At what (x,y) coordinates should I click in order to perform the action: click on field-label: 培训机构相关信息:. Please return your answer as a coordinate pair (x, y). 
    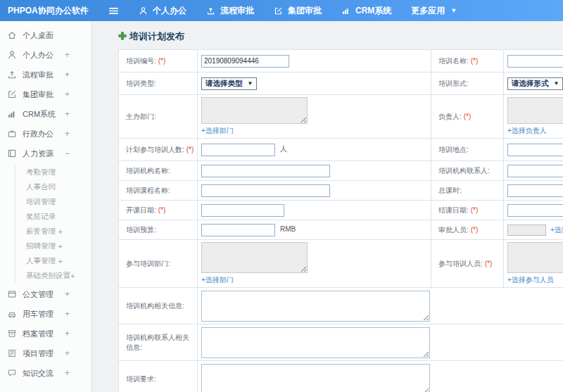
    Looking at the image, I should click on (155, 305).